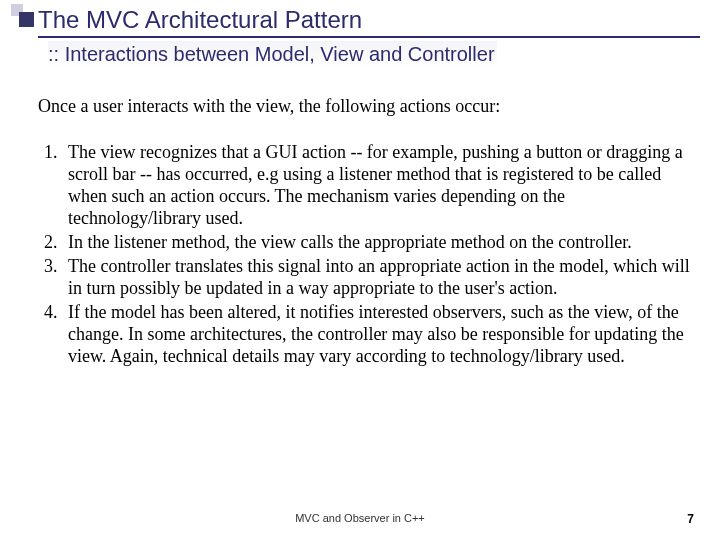 Image resolution: width=720 pixels, height=540 pixels. I want to click on list-item-text: The view recognizes that a GUI action --…, so click(376, 185).